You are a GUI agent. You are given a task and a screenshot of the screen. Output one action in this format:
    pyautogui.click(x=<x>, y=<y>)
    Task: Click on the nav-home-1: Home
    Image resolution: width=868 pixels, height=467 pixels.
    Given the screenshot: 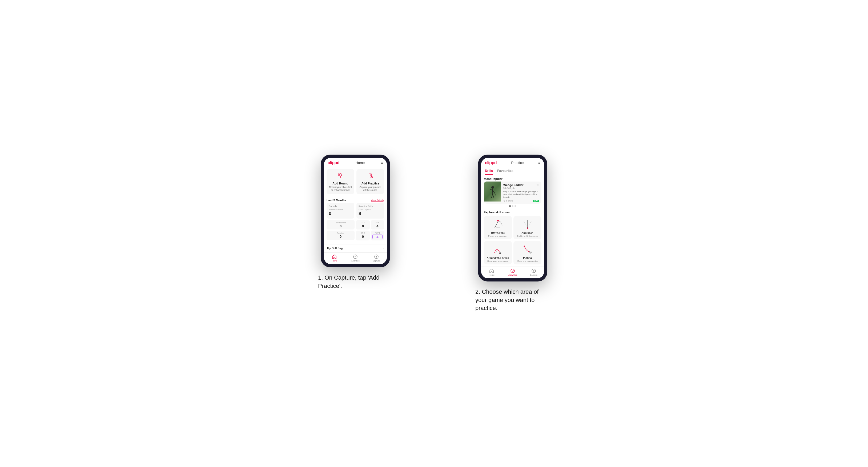 What is the action you would take?
    pyautogui.click(x=334, y=258)
    